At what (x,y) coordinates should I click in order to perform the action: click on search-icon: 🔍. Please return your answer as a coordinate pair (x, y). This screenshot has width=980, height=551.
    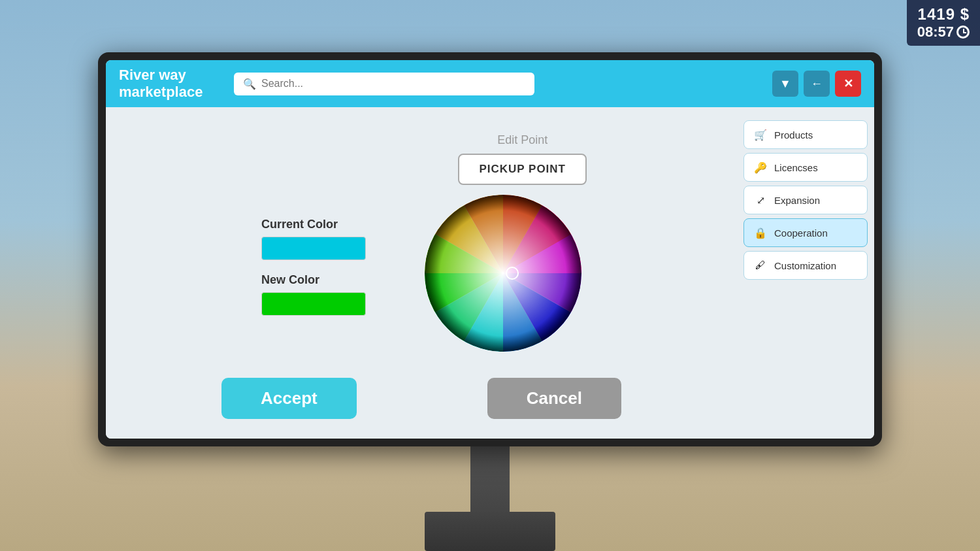
    Looking at the image, I should click on (250, 84).